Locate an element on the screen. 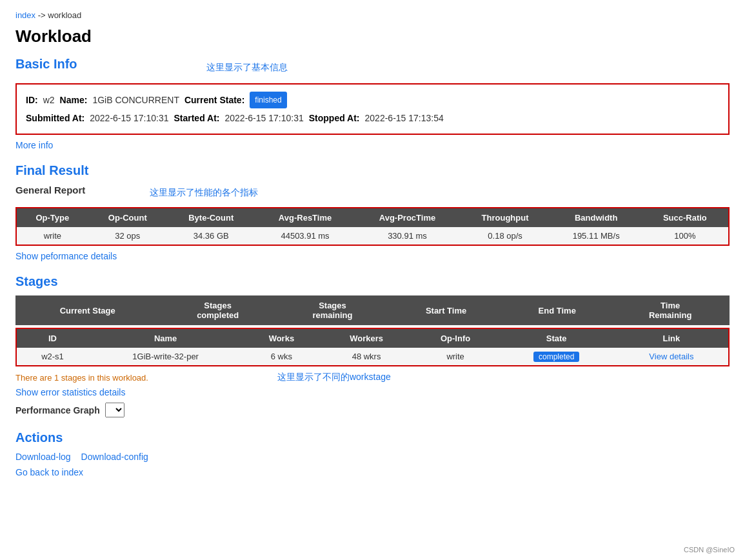  name-value: 1GiB CONCURRENT is located at coordinates (135, 100).